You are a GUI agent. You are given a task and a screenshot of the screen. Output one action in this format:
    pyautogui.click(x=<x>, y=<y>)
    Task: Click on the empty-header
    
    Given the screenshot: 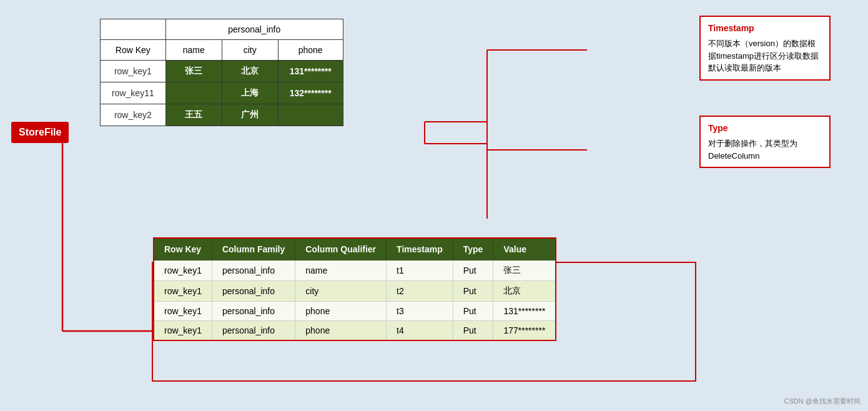 What is the action you would take?
    pyautogui.click(x=134, y=30)
    